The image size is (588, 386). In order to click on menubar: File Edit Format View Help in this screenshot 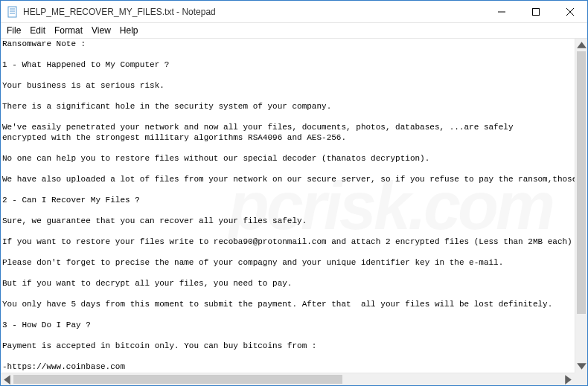, I will do `click(294, 30)`.